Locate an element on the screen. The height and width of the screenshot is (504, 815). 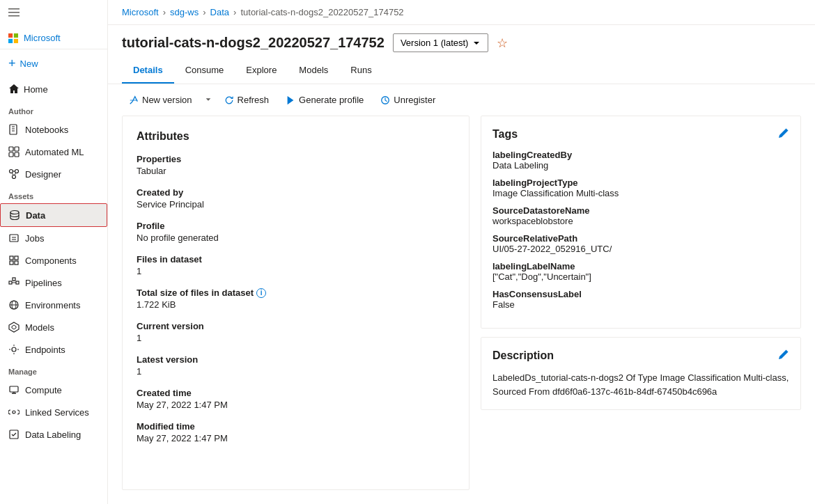
sidebar-item-notebooks: Notebooks is located at coordinates (54, 129).